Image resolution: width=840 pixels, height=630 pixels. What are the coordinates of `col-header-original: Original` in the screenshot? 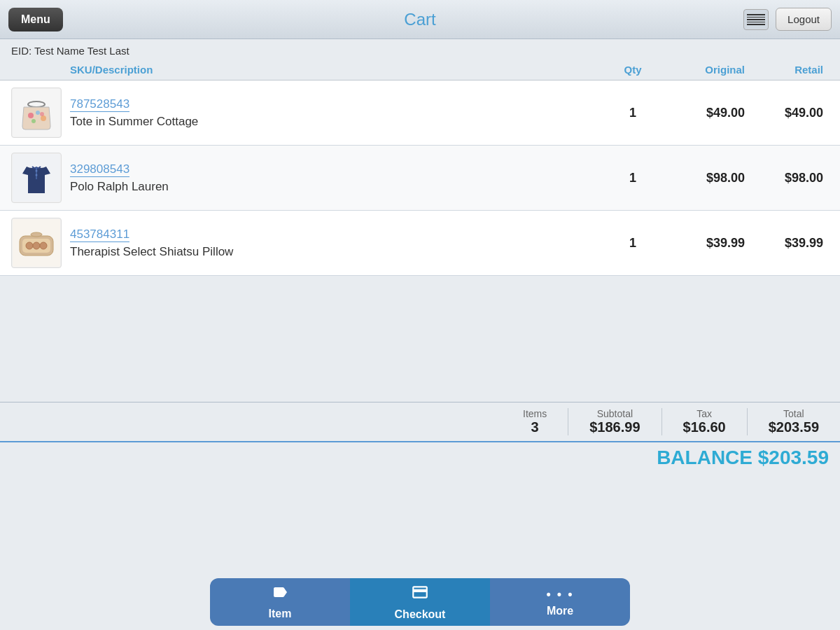 It's located at (703, 70).